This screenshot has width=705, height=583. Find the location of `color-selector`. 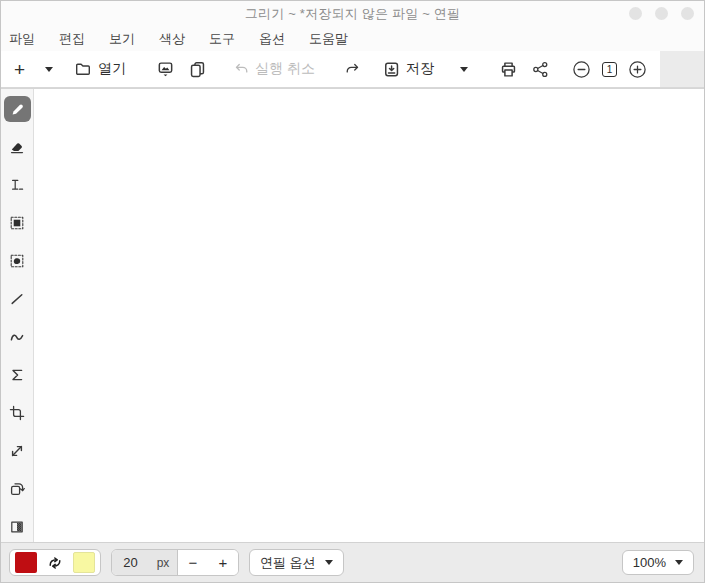

color-selector is located at coordinates (55, 562).